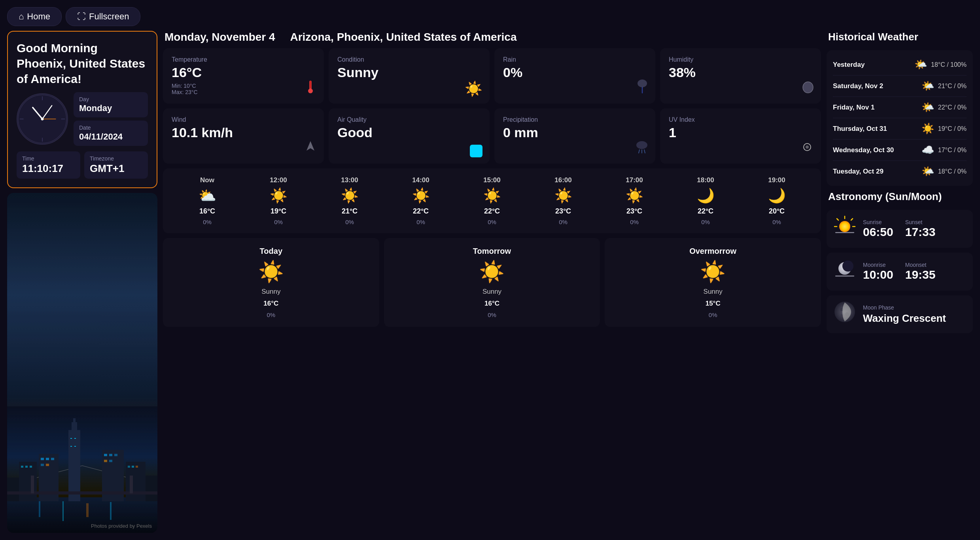 This screenshot has width=980, height=540. I want to click on hist-icon-3: ☀️, so click(928, 129).